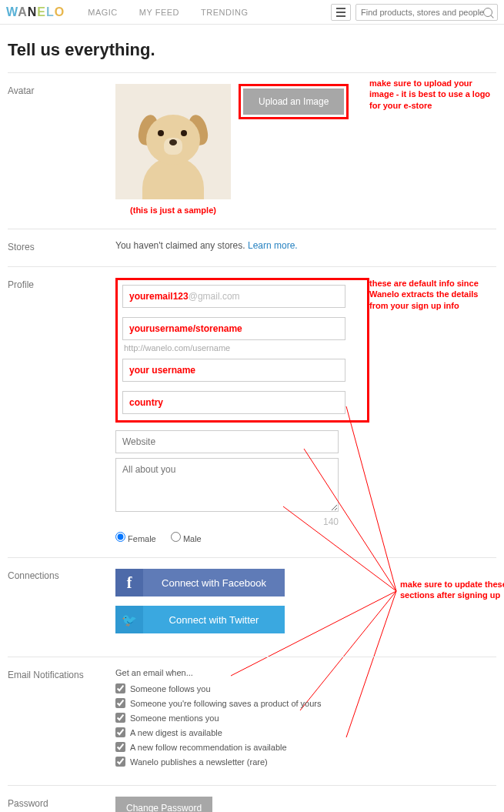  I want to click on avatar-image, so click(173, 142).